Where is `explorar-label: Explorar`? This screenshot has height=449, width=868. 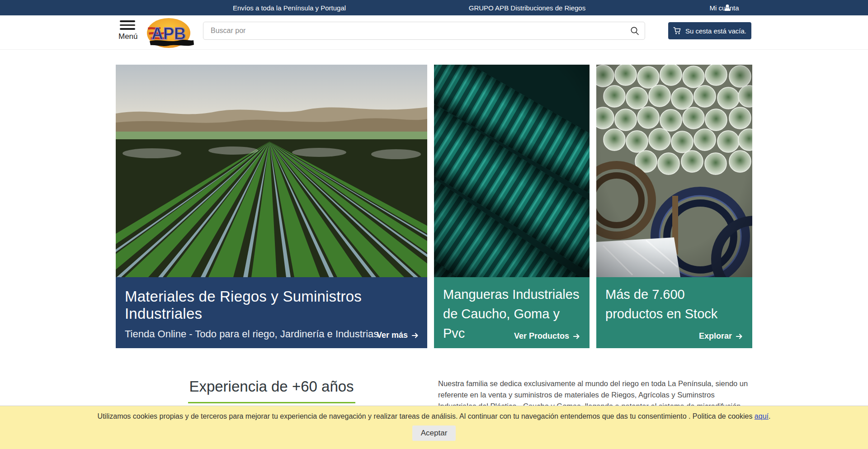
explorar-label: Explorar is located at coordinates (715, 336).